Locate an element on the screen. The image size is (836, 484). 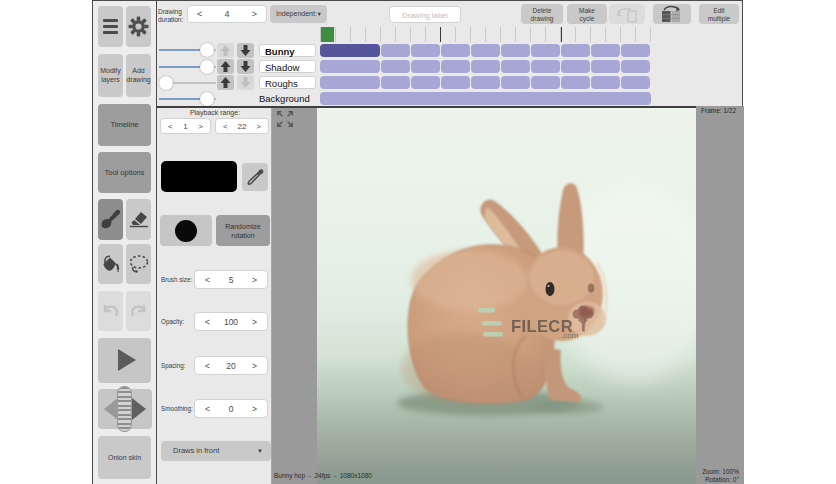
svg-text: .com is located at coordinates (570, 336).